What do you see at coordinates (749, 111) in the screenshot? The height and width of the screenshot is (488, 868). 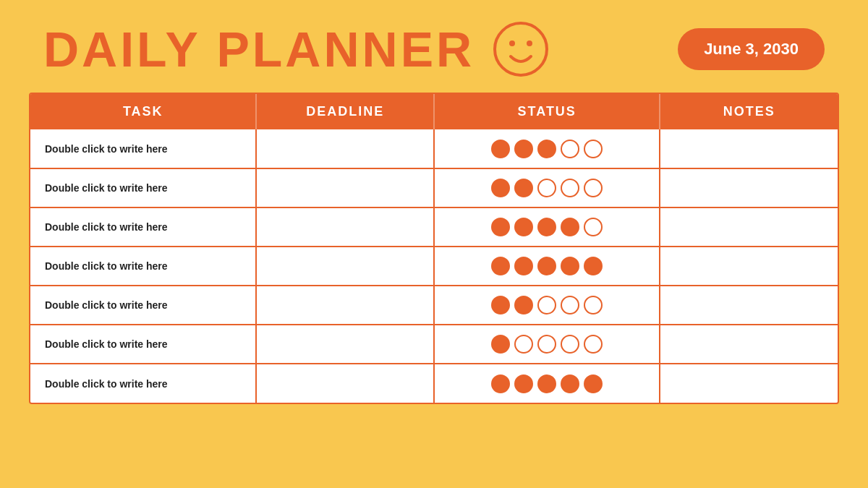 I see `col-notes: NOTES` at bounding box center [749, 111].